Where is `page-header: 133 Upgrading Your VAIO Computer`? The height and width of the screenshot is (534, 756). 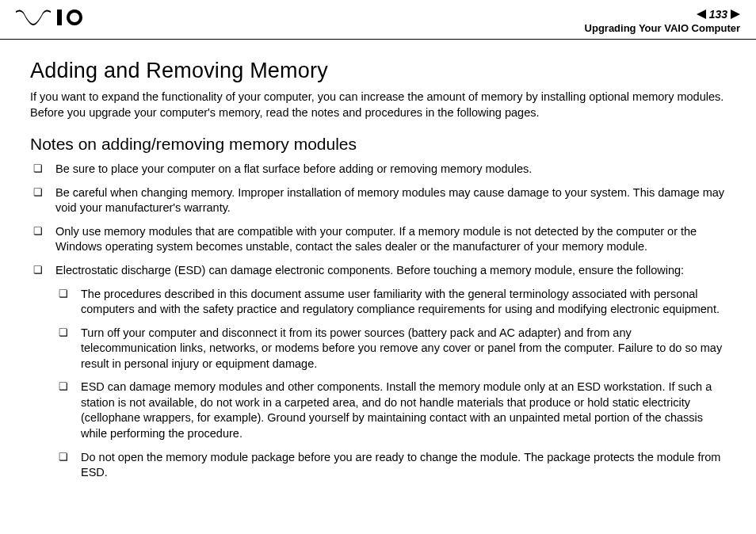 page-header: 133 Upgrading Your VAIO Computer is located at coordinates (378, 20).